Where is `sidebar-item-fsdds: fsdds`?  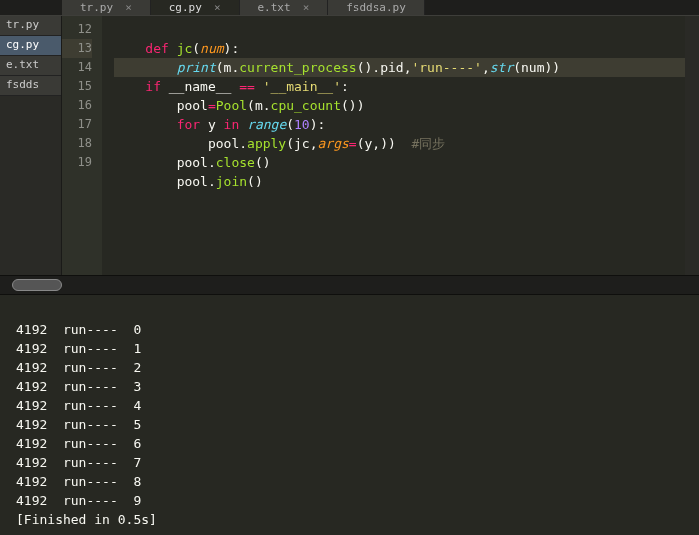 sidebar-item-fsdds: fsdds is located at coordinates (30, 86).